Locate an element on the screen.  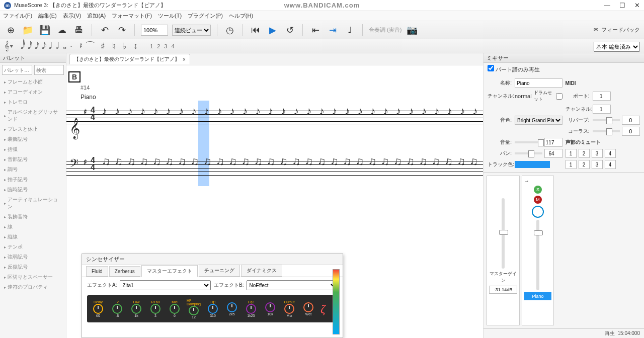
effect-knob: Wet is located at coordinates (308, 309).